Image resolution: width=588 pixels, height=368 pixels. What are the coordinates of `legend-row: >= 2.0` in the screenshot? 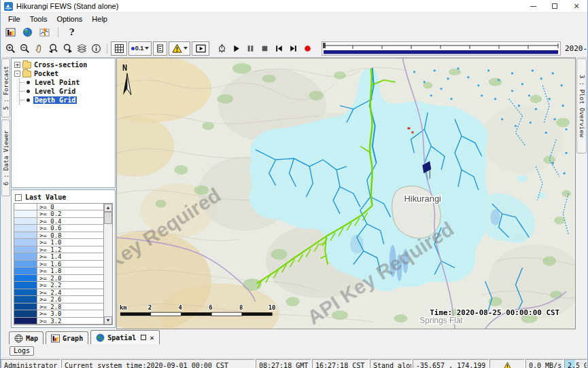 It's located at (58, 278).